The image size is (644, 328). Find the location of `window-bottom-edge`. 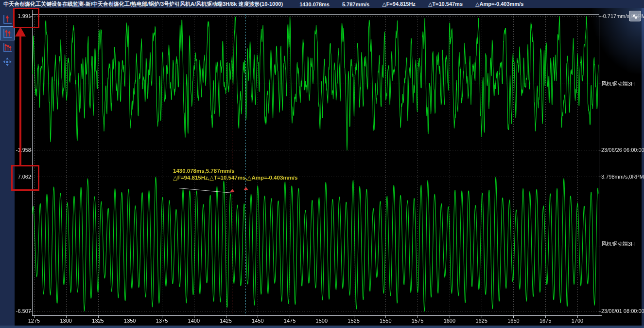

window-bottom-edge is located at coordinates (322, 327).